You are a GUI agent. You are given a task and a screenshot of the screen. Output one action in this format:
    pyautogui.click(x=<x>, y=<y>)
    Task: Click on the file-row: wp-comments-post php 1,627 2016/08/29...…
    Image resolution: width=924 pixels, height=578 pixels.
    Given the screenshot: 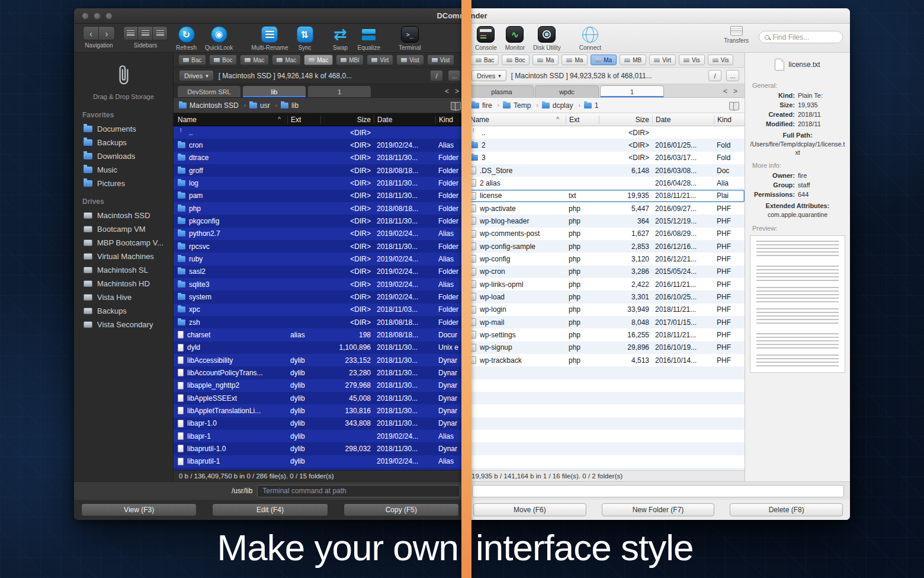 What is the action you would take?
    pyautogui.click(x=605, y=234)
    